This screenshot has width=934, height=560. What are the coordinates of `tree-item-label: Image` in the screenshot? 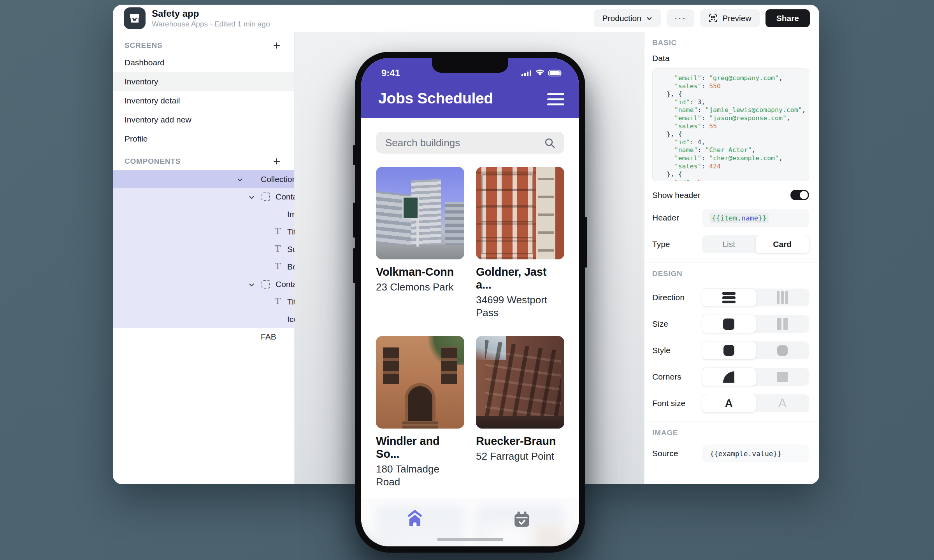 It's located at (211, 214).